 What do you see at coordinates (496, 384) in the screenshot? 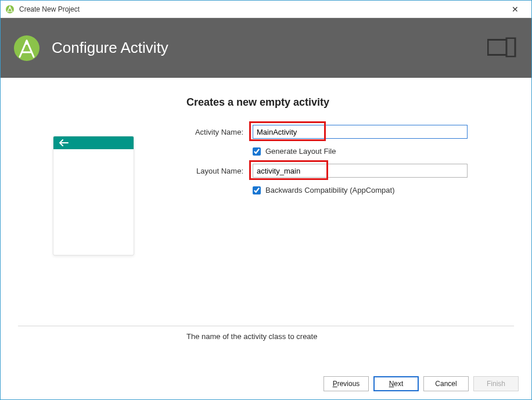
I see `finish-button: Finish` at bounding box center [496, 384].